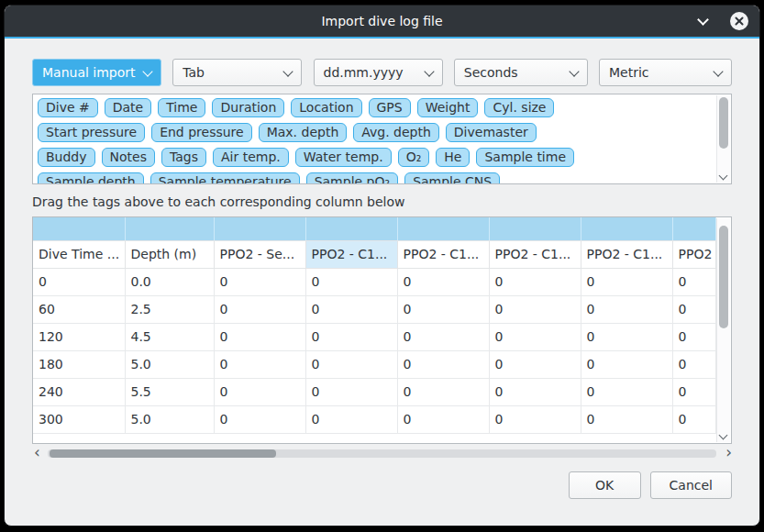 This screenshot has width=764, height=532. I want to click on tag-list-scrollbar-vertical, so click(723, 139).